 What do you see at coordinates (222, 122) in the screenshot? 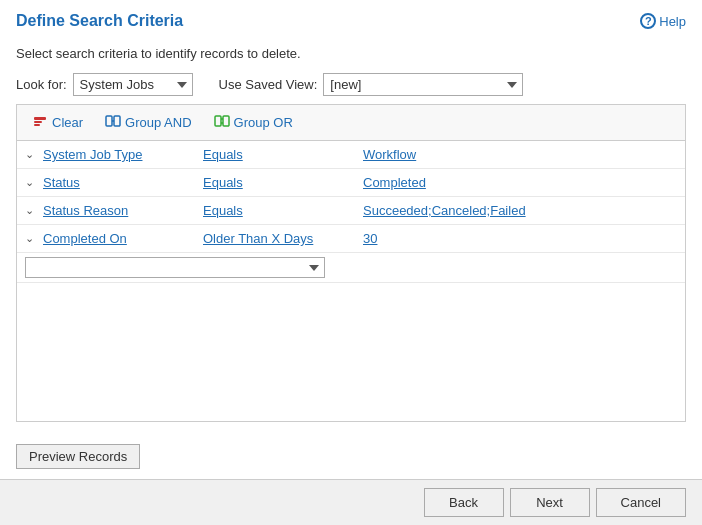
I see `group-or-icon` at bounding box center [222, 122].